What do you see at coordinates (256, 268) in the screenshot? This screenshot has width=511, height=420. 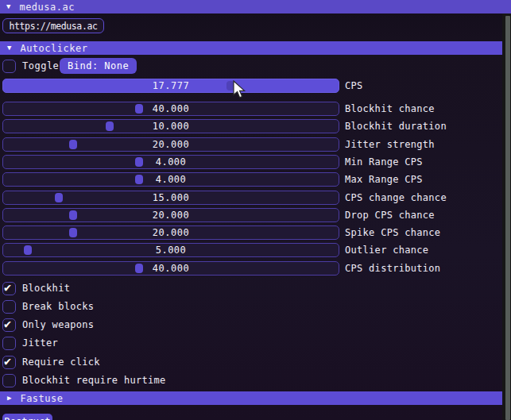 I see `slider-row: 40.000 CPS distribution` at bounding box center [256, 268].